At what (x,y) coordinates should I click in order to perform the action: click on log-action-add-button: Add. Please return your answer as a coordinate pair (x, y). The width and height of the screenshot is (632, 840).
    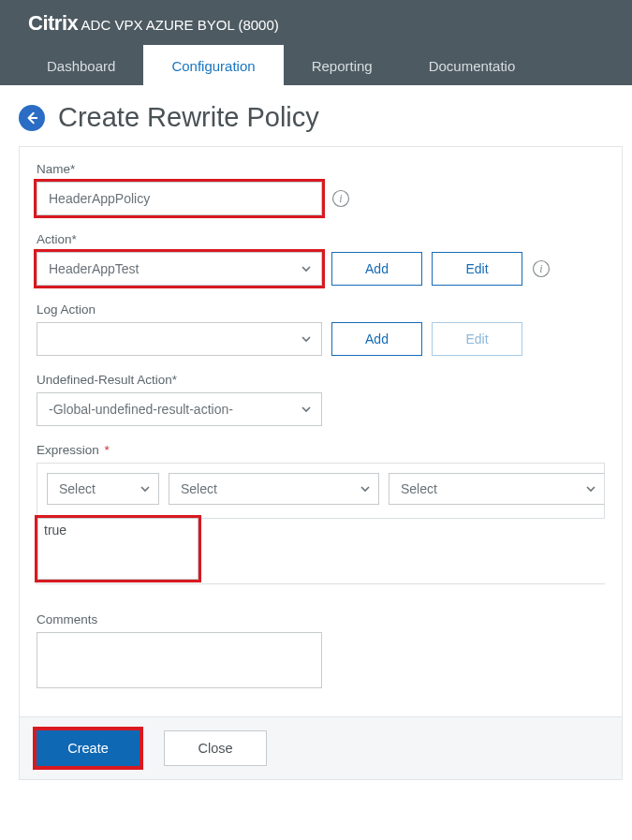
    Looking at the image, I should click on (376, 339).